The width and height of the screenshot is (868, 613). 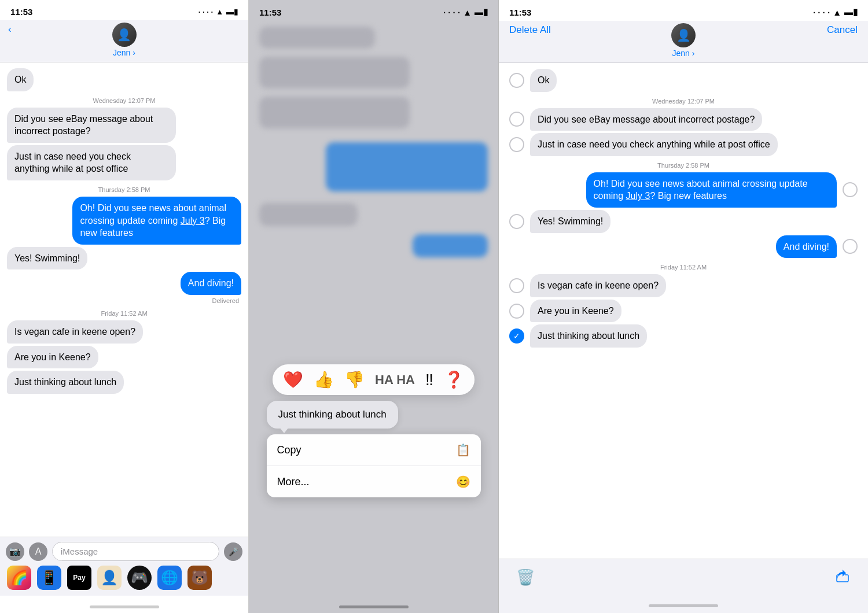 I want to click on timestamp-label: Thursday 2:58 PM, so click(x=683, y=165).